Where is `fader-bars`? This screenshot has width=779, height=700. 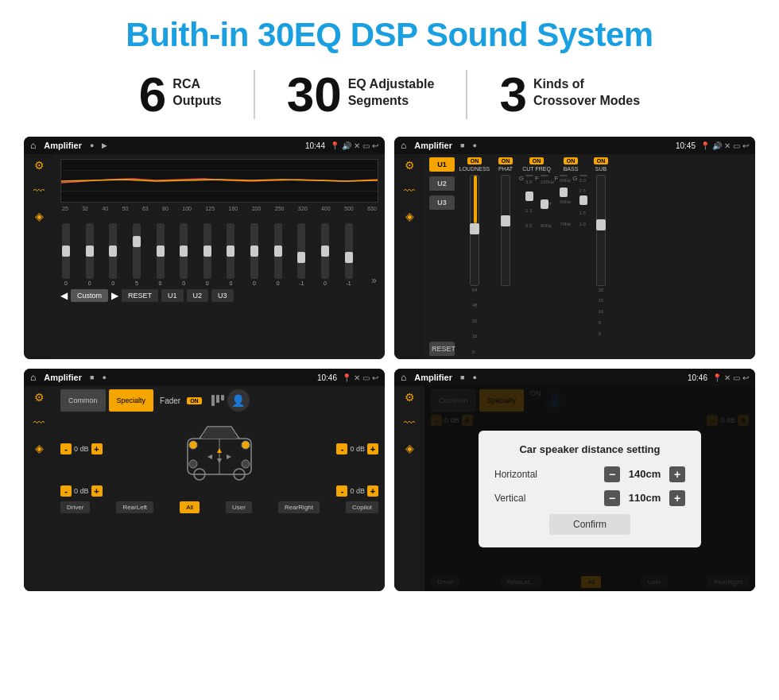 fader-bars is located at coordinates (218, 400).